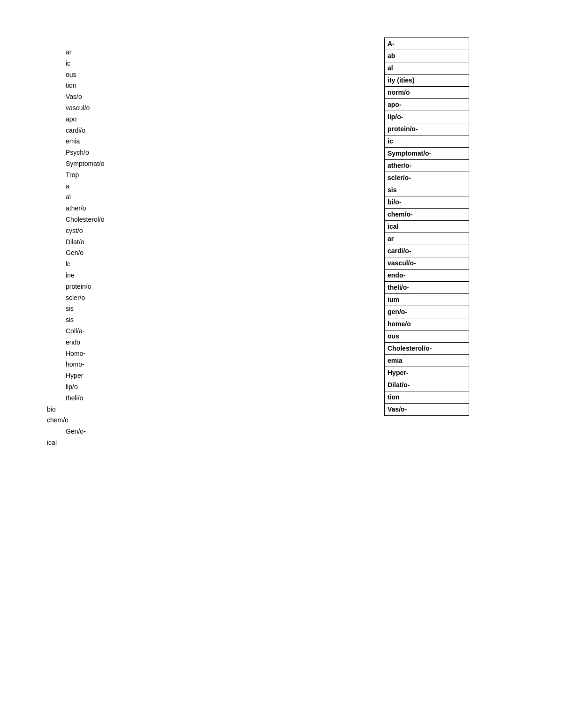 The width and height of the screenshot is (563, 728). Describe the element at coordinates (427, 178) in the screenshot. I see `table-row: scler/o-` at that location.